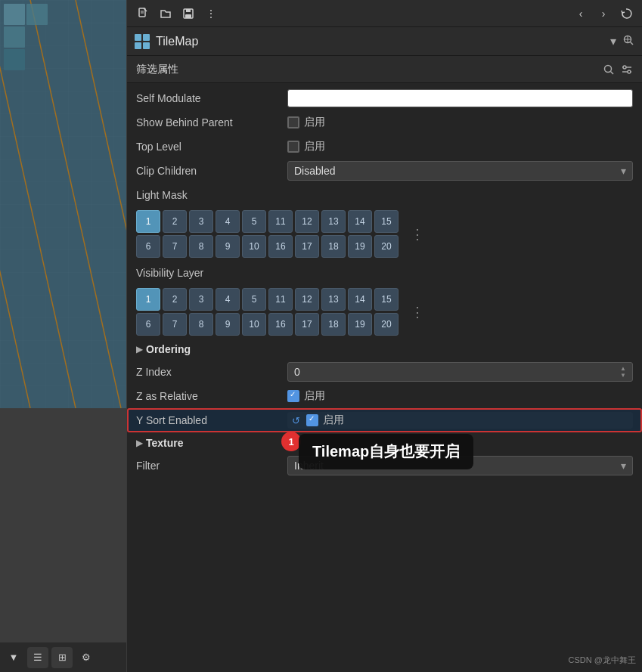  I want to click on light-mask-btn-20: 20, so click(386, 246).